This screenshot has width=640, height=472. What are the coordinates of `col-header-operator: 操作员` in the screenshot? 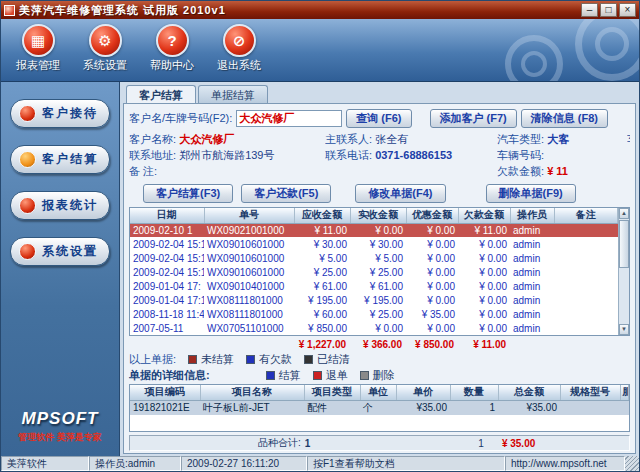 It's located at (532, 216).